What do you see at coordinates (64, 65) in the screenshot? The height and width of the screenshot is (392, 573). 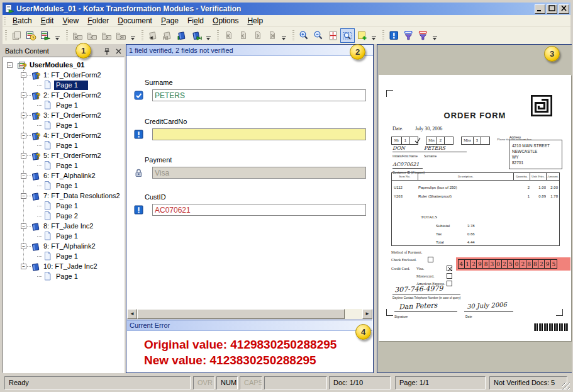 I see `tree-item-usermodules-01: −?UserModules_01` at bounding box center [64, 65].